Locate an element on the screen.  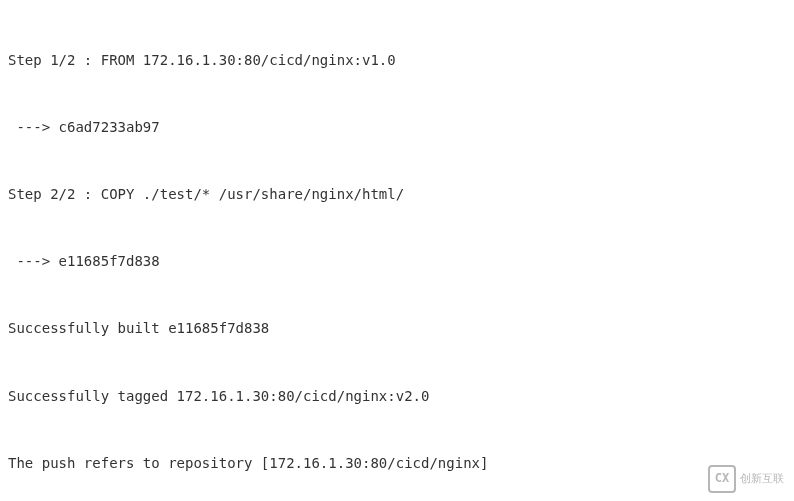
watermark-icon: CX is located at coordinates (722, 479).